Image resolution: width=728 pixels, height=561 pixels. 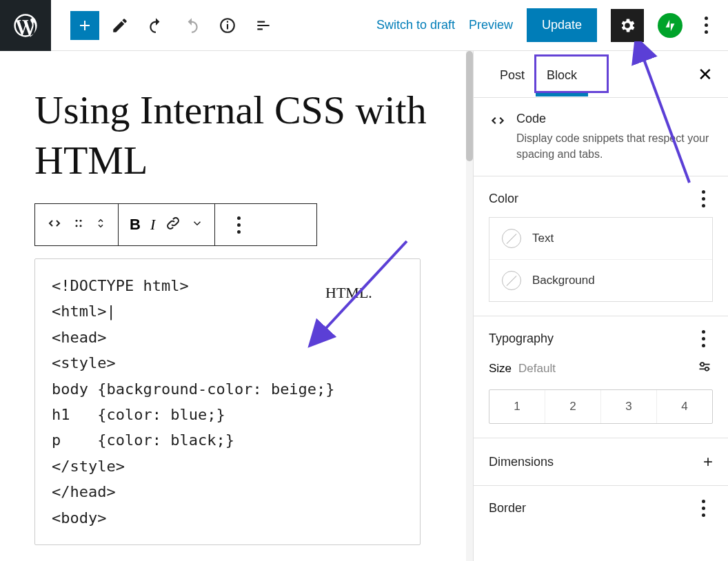 What do you see at coordinates (228, 26) in the screenshot?
I see `info-button` at bounding box center [228, 26].